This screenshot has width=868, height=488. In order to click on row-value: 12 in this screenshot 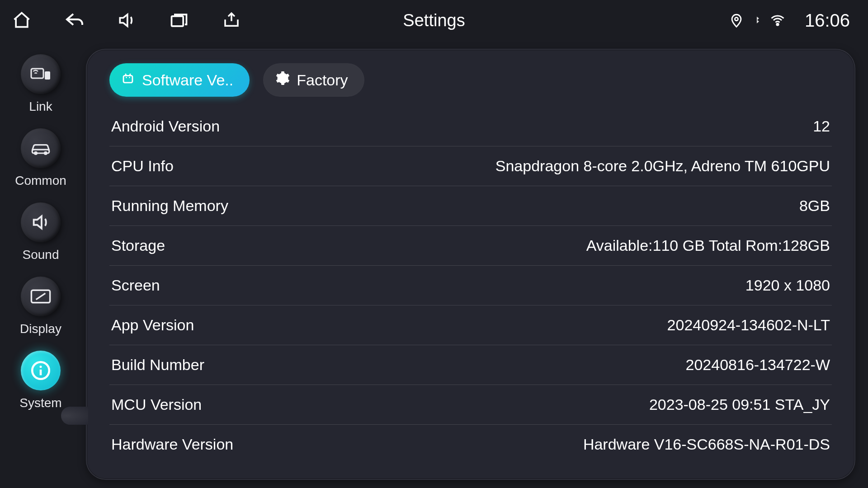, I will do `click(821, 127)`.